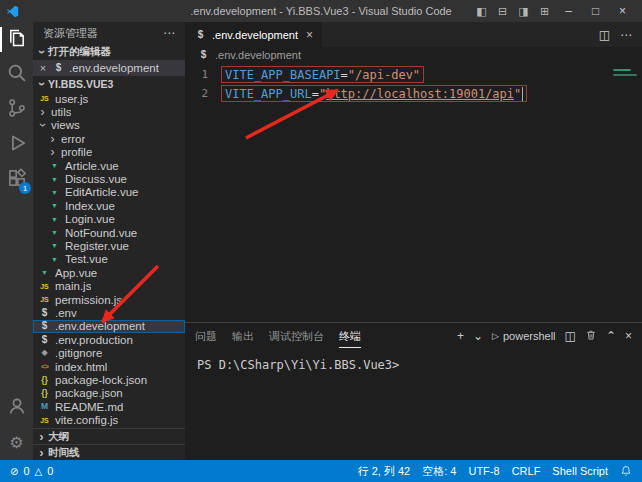  I want to click on tree-item-vite.config.js: JSvite.config.js, so click(109, 420).